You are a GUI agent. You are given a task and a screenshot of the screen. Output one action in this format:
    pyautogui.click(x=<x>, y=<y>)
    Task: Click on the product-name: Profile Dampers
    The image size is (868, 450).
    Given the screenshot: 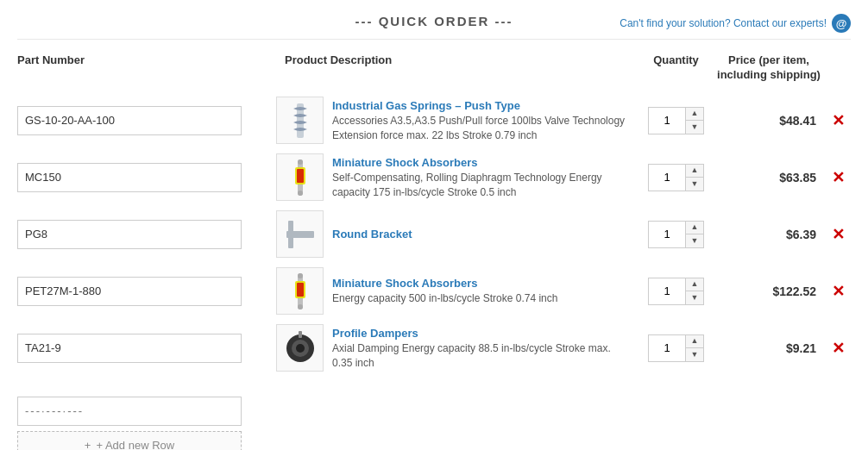 What is the action you would take?
    pyautogui.click(x=375, y=333)
    